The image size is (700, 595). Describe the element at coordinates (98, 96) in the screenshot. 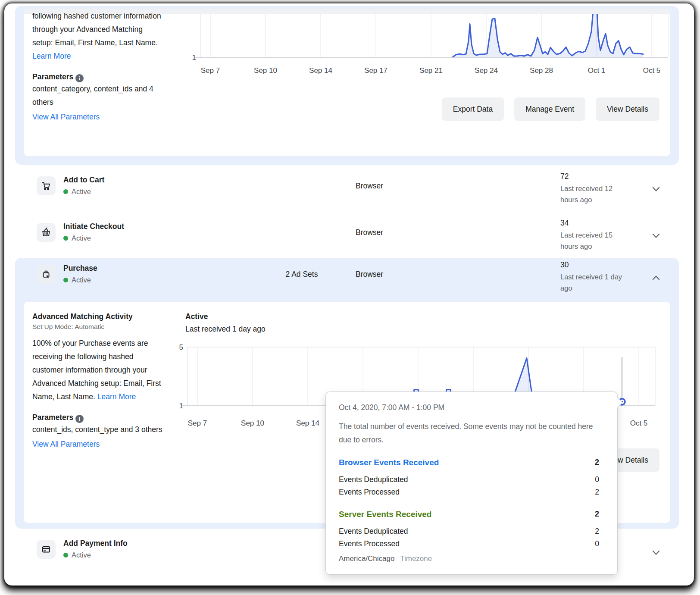

I see `parameters-value: content_category, content_ids and 4 othe…` at that location.